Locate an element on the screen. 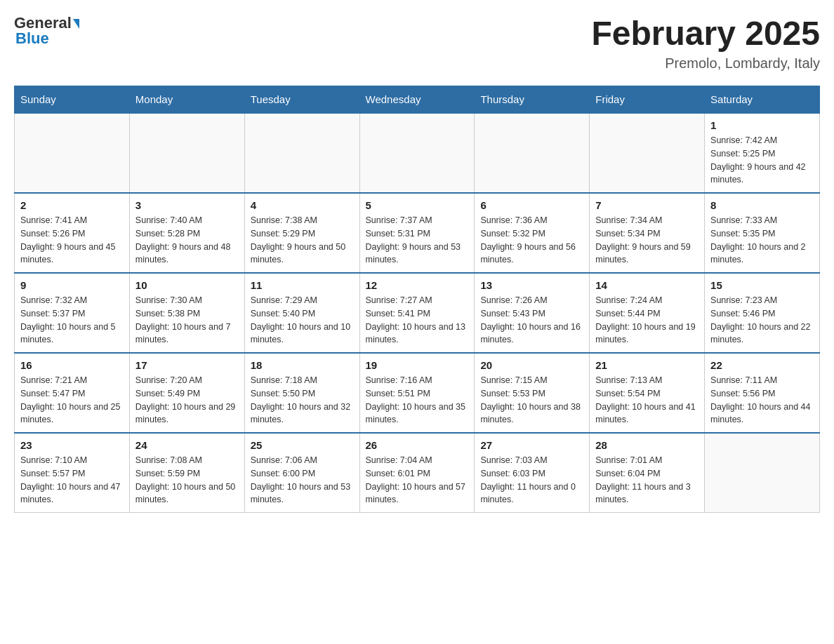 The image size is (834, 644). day-info: Sunrise: 7:13 AMSunset: 5:54 PMDaylight:… is located at coordinates (647, 400).